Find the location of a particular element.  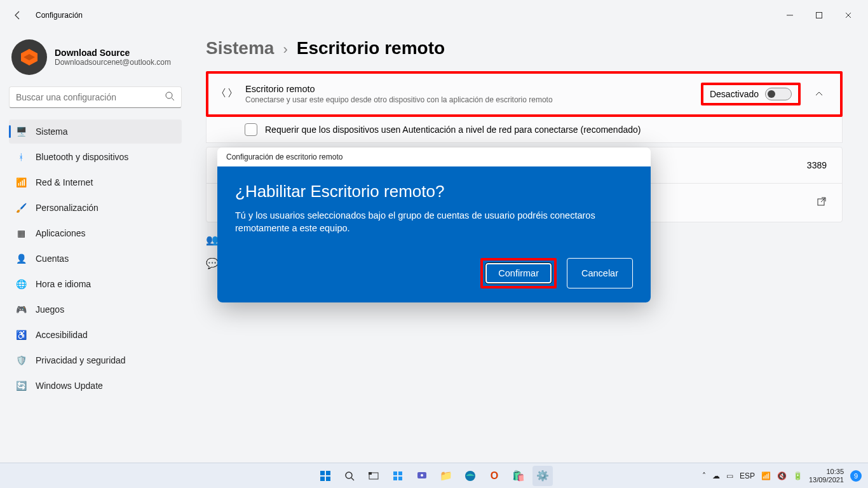

port-value: 3389 is located at coordinates (817, 165).